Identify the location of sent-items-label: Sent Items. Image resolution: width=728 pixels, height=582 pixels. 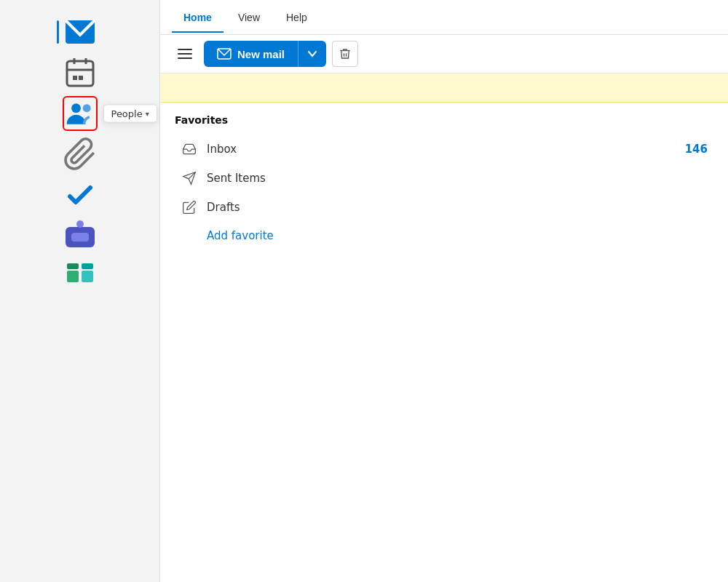
(457, 178).